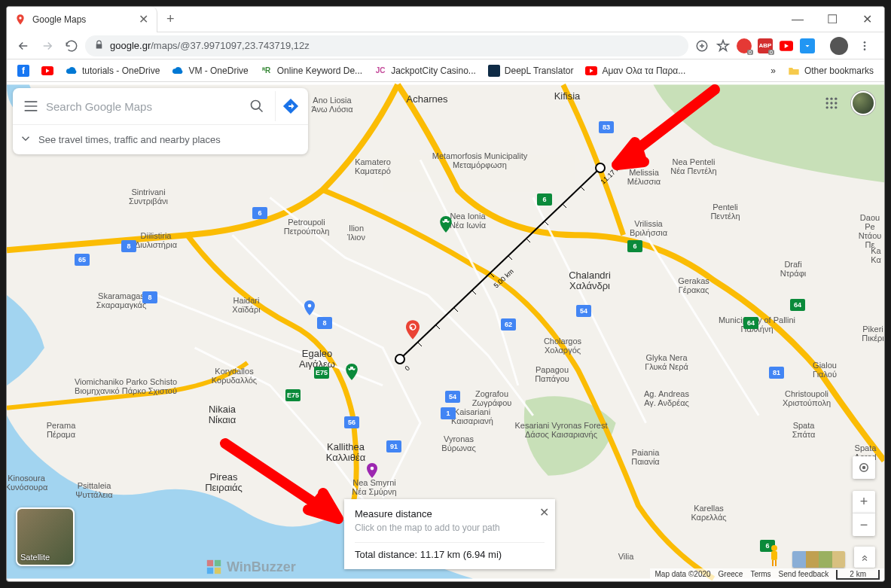 This screenshot has height=588, width=891. Describe the element at coordinates (865, 46) in the screenshot. I see `menu-button` at that location.